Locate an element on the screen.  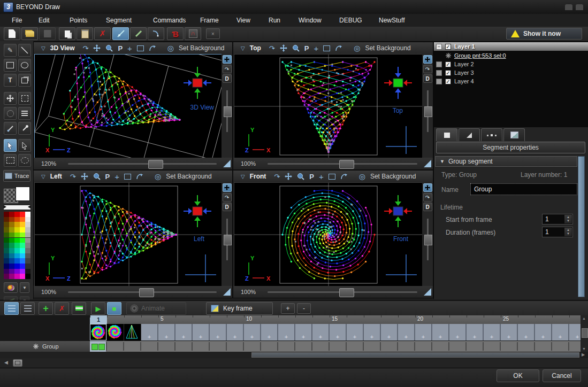
tab-image is located at coordinates (514, 135).